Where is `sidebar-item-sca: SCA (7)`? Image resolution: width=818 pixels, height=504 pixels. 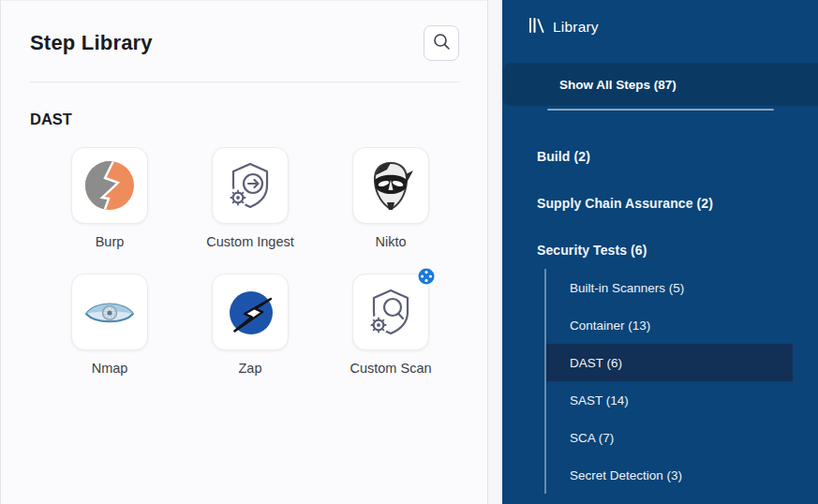 sidebar-item-sca: SCA (7) is located at coordinates (669, 437).